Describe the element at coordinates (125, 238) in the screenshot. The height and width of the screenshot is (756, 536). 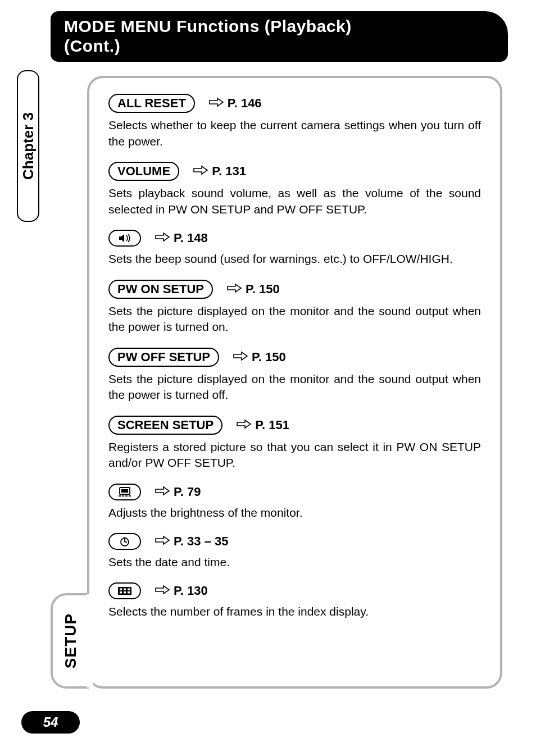
I see `beep-icon` at that location.